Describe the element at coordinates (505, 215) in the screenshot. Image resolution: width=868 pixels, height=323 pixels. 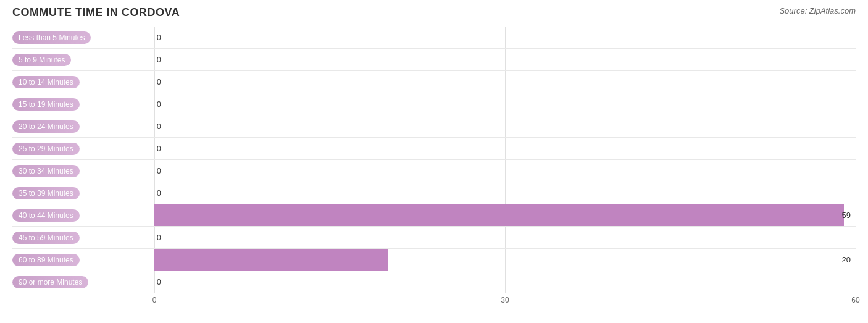
I see `bar-section: 59` at that location.